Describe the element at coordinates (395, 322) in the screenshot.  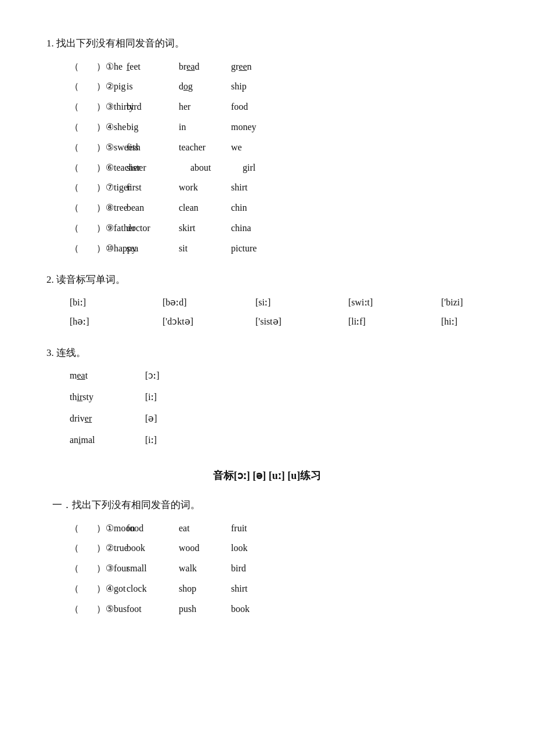
I see `phonetic-symbol: [liːf]` at that location.